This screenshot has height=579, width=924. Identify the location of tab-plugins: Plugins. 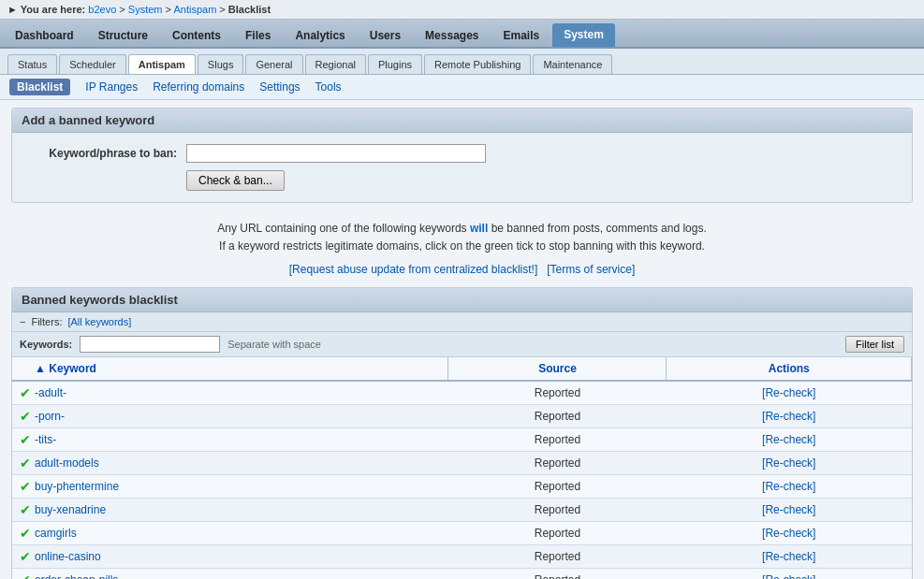
(395, 64).